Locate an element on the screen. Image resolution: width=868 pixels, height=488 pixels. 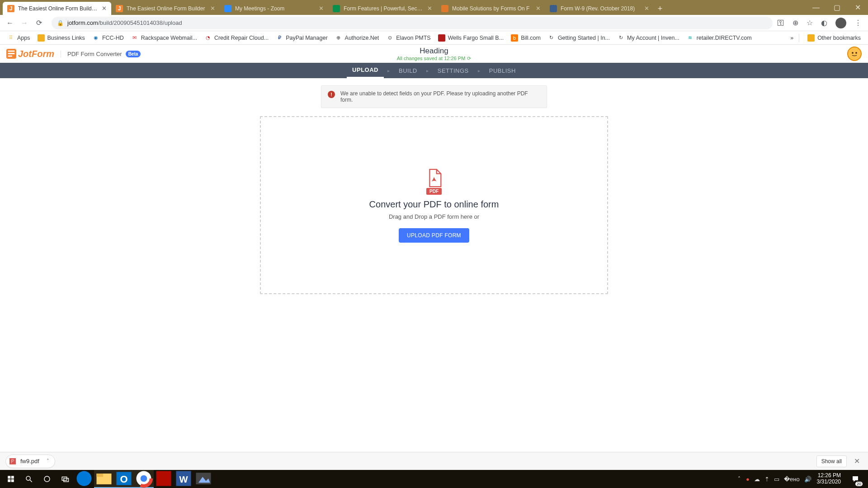
other-bookmarks: Other bookmarks is located at coordinates (834, 38).